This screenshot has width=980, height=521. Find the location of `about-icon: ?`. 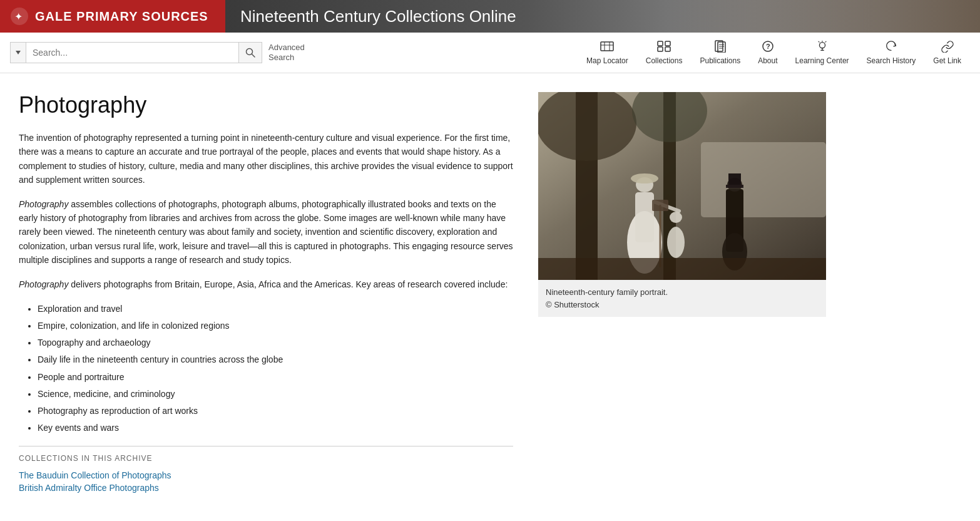

about-icon: ? is located at coordinates (768, 48).